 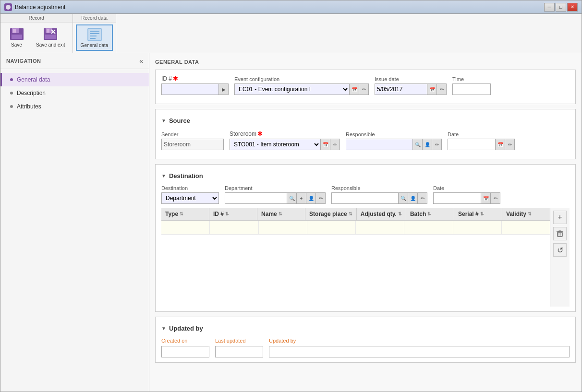 What do you see at coordinates (365, 121) in the screenshot?
I see `source-header: ▼ Source` at bounding box center [365, 121].